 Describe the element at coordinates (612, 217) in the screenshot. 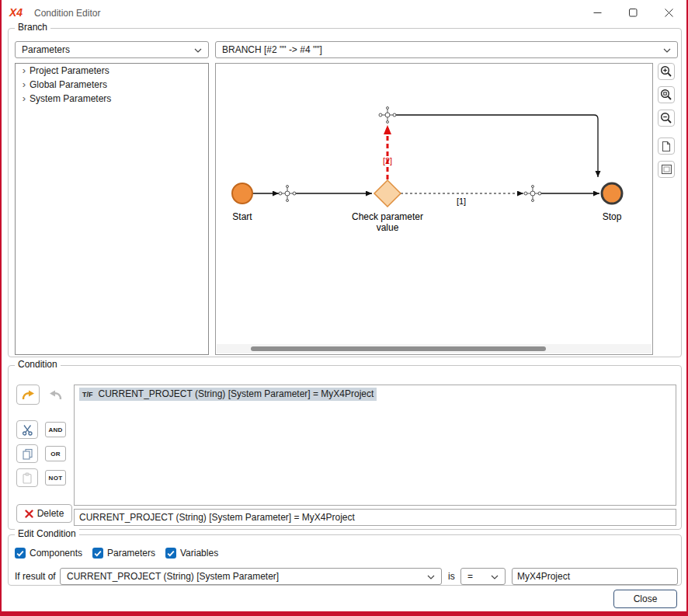

I see `stop-node-label: Stop` at that location.